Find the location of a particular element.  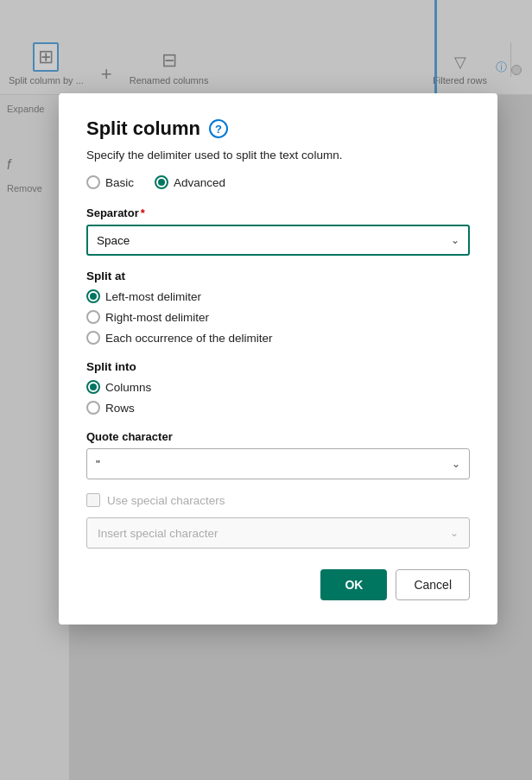

insert-special-char-dropdown: Insert special character ⌄ is located at coordinates (278, 533).